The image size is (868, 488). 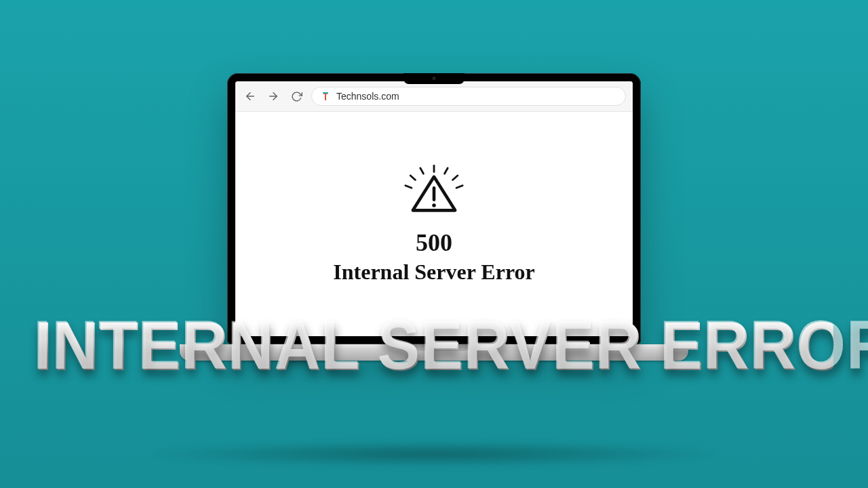 What do you see at coordinates (434, 192) in the screenshot?
I see `alert-triangle-icon` at bounding box center [434, 192].